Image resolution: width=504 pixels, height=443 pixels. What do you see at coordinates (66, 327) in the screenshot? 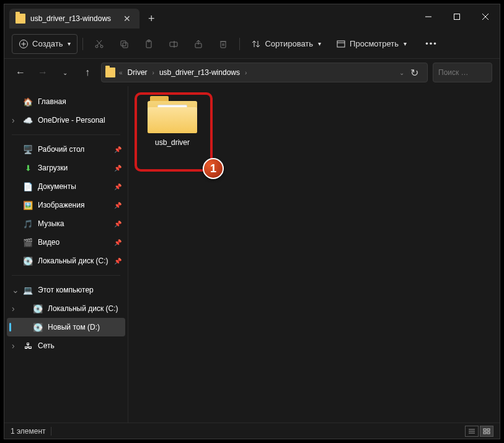
I see `sidebar-item-new-volume-d: 💽Новый том (D:)` at bounding box center [66, 327].